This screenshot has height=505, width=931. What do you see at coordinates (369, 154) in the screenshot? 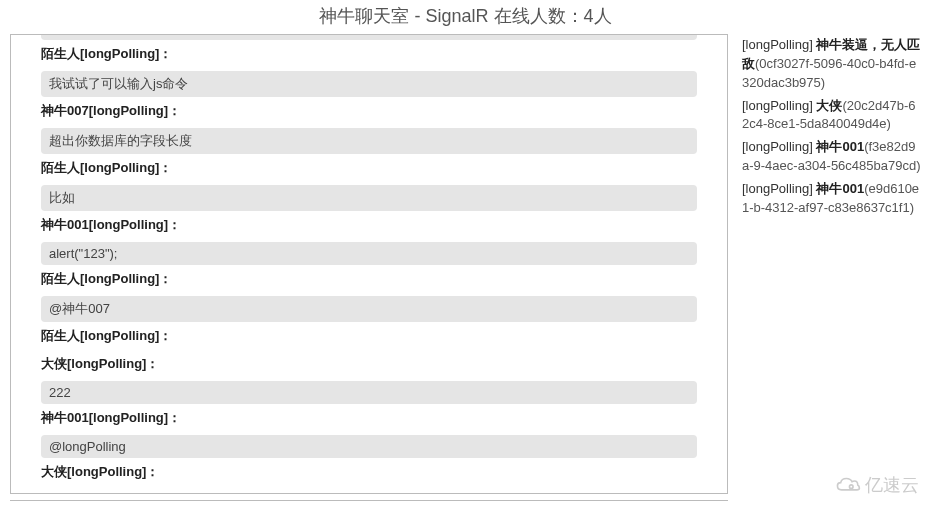
I see `message-block: 超出你数据库的字段长度 陌生人[longPolling]：` at bounding box center [369, 154].